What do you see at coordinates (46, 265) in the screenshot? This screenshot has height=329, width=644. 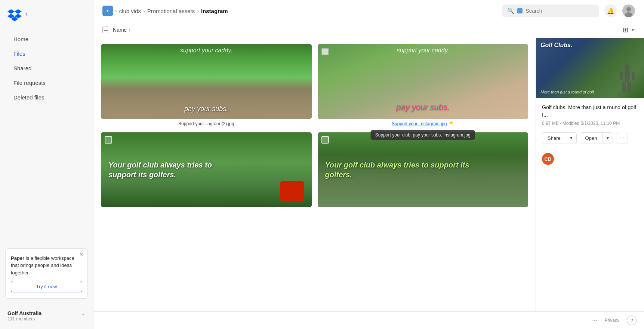 I see `promo-text: Paper is a flexible workspace that bring…` at bounding box center [46, 265].